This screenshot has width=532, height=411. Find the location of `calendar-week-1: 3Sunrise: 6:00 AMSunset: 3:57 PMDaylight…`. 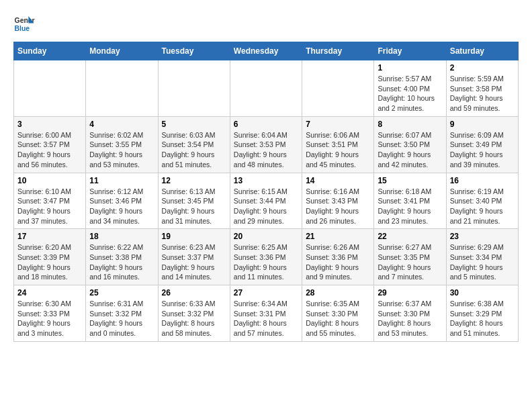

calendar-week-1: 3Sunrise: 6:00 AMSunset: 3:57 PMDaylight… is located at coordinates (266, 144).